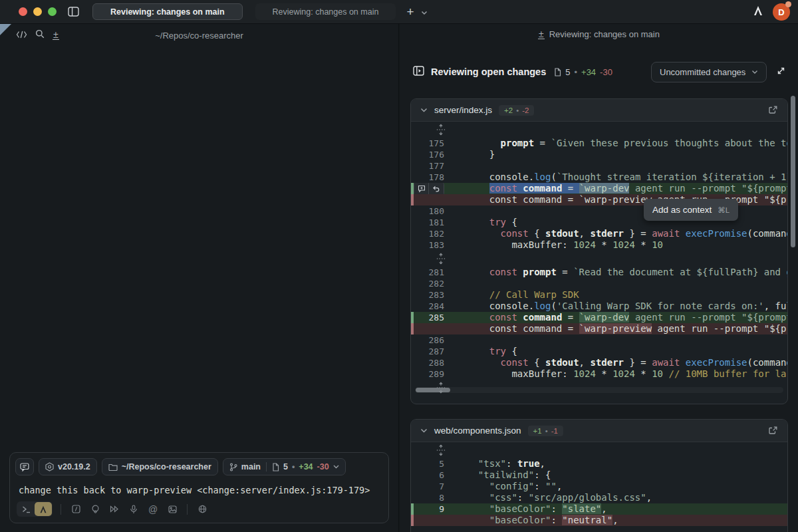 Image resolution: width=798 pixels, height=532 pixels. What do you see at coordinates (251, 467) in the screenshot?
I see `branch-label: main` at bounding box center [251, 467].